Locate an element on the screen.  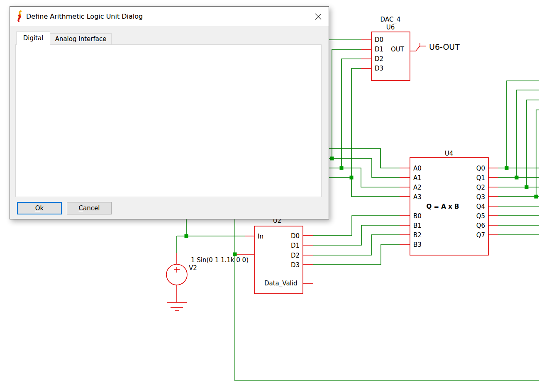
u4-ref-label: U4 is located at coordinates (449, 153).